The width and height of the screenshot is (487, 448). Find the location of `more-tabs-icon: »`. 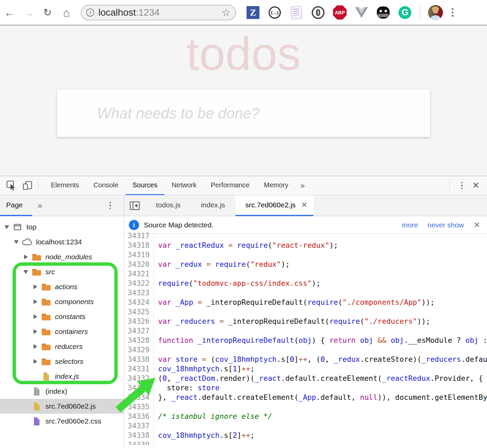

more-tabs-icon: » is located at coordinates (303, 186).